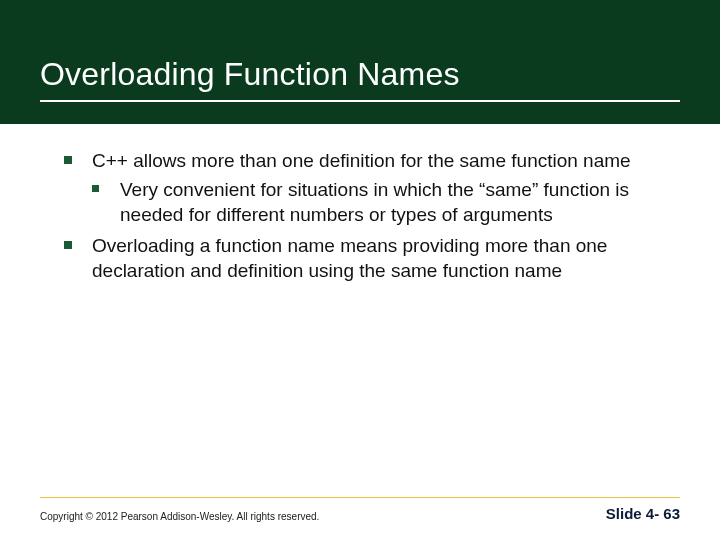 The height and width of the screenshot is (540, 720). What do you see at coordinates (362, 160) in the screenshot?
I see `bullet-text: C++ allows more than one definition for …` at bounding box center [362, 160].